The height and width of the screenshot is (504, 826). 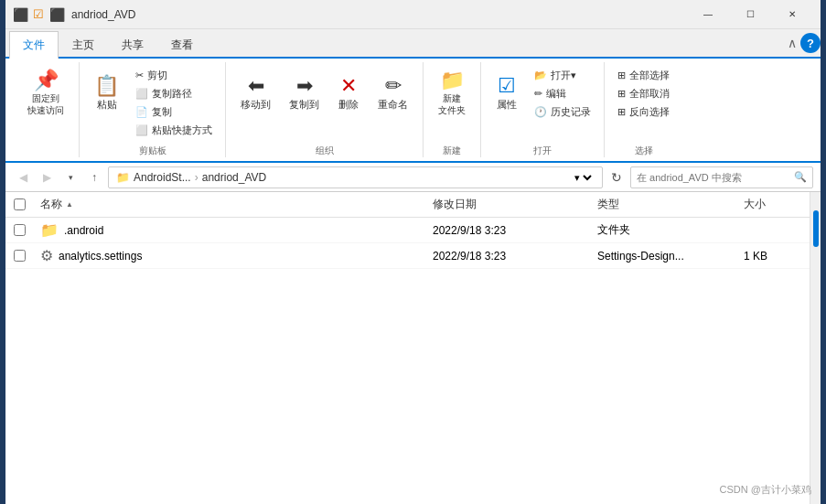 I want to click on copy-to-label: 复制到, so click(x=304, y=104).